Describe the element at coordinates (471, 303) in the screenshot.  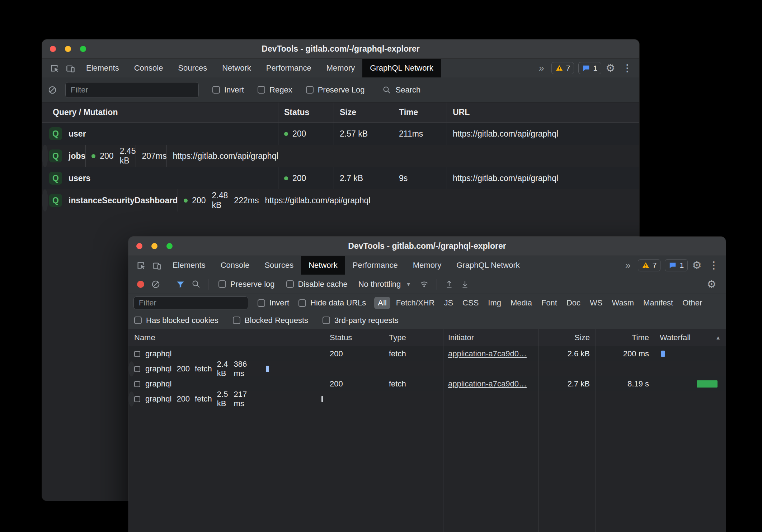
I see `type-filter-css: CSS` at that location.